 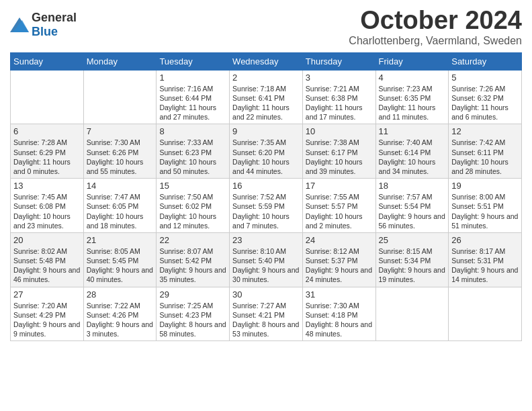 I want to click on day-number: 20, so click(x=47, y=240).